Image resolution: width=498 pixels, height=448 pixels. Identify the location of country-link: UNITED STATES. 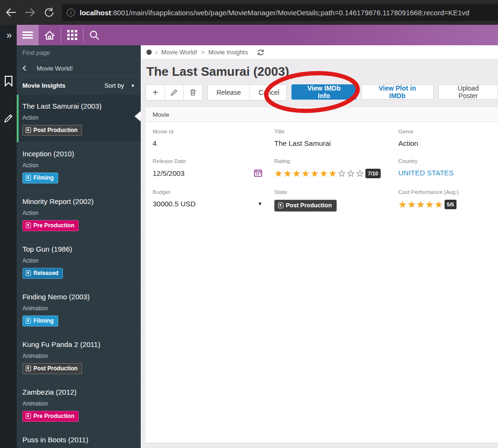
(442, 173).